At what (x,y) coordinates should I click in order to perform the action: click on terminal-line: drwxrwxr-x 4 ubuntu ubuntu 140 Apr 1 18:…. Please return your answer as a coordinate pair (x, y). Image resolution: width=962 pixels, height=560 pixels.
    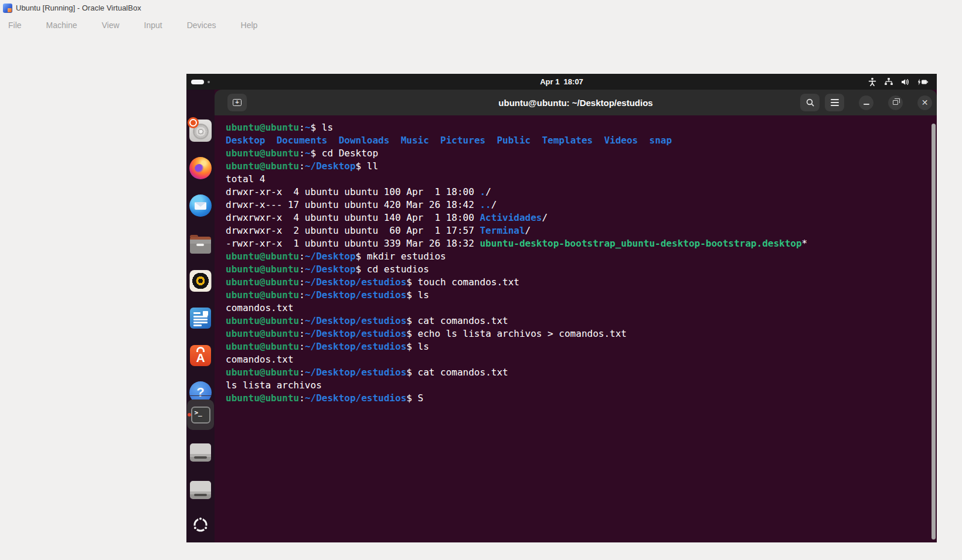
    Looking at the image, I should click on (577, 218).